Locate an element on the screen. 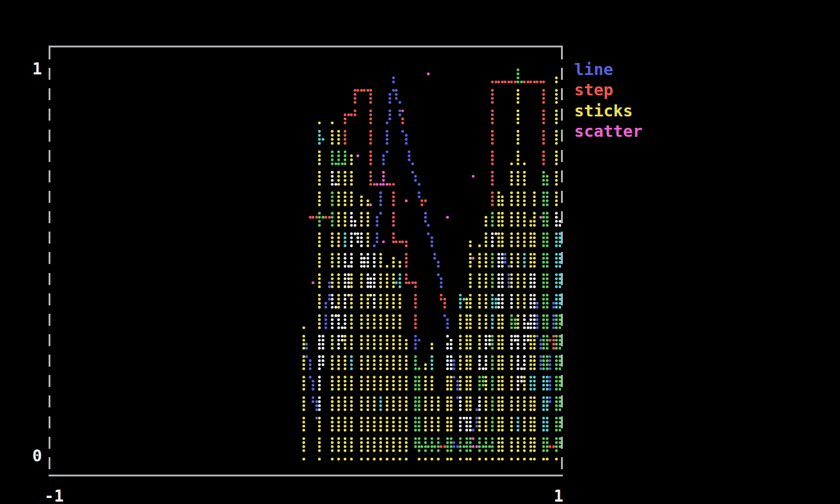  y-tick-0: 0 is located at coordinates (32, 456).